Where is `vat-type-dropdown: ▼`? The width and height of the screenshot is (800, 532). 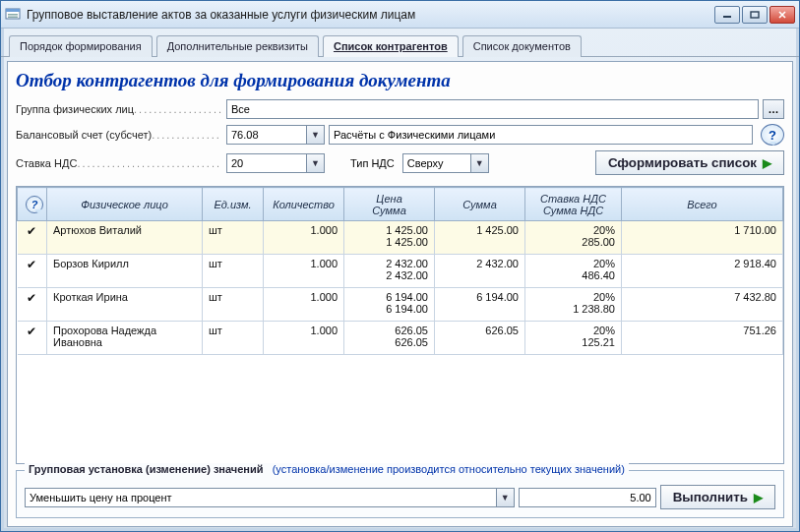 vat-type-dropdown: ▼ is located at coordinates (480, 163).